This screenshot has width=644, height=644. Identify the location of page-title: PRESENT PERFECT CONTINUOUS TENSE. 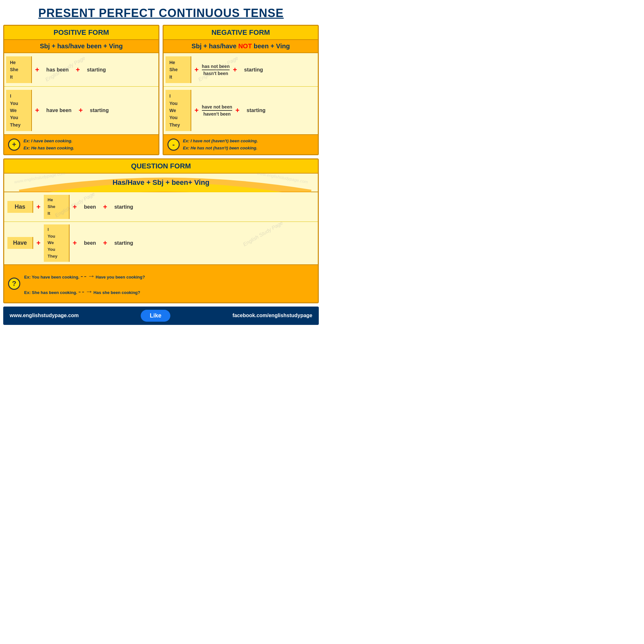
(161, 14).